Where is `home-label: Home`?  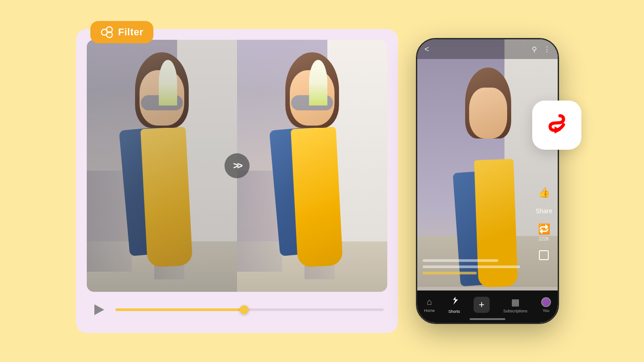 home-label: Home is located at coordinates (429, 311).